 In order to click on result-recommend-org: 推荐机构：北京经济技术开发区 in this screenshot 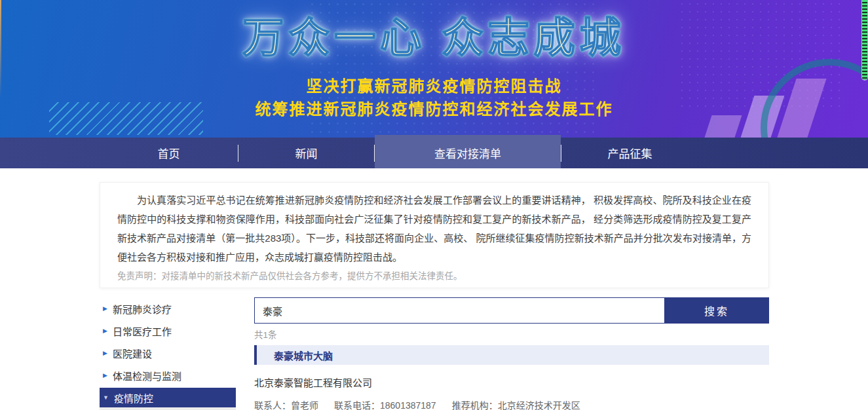, I will do `click(516, 404)`.